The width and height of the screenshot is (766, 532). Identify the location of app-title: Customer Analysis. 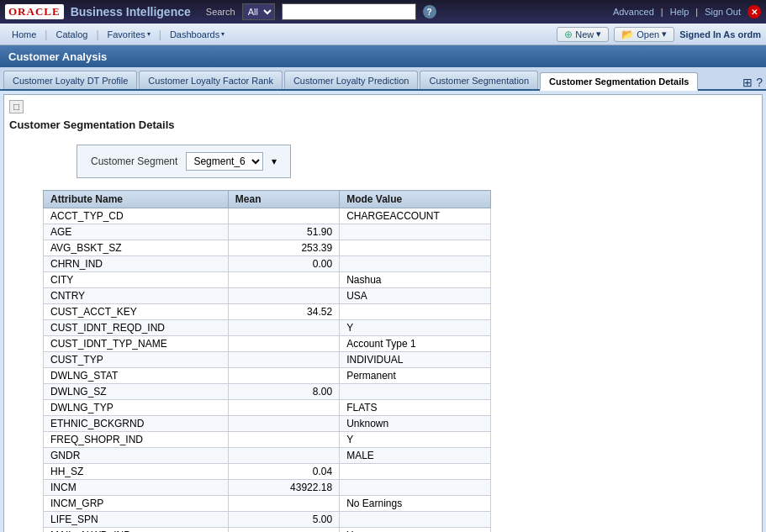
(57, 57).